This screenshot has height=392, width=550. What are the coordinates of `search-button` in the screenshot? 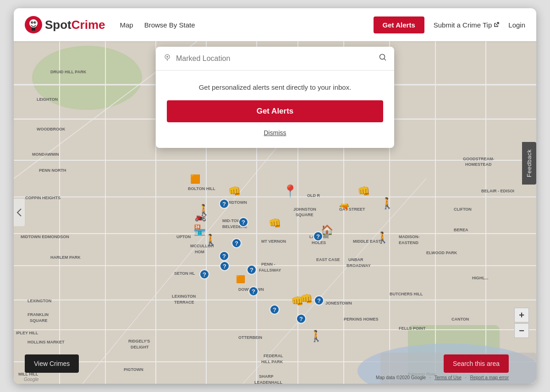 It's located at (383, 59).